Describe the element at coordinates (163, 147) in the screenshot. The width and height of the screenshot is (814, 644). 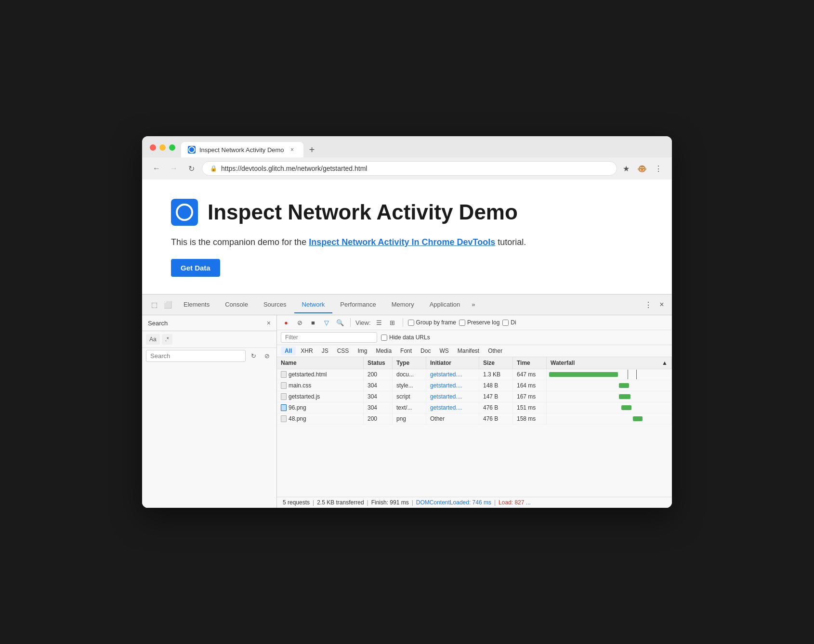
I see `minimize-window-button` at that location.